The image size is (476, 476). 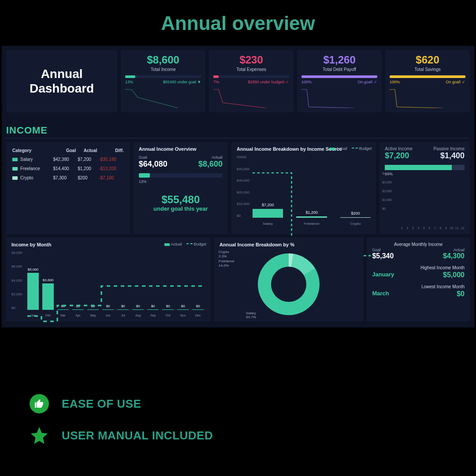 What do you see at coordinates (163, 81) in the screenshot?
I see `kpi-total-income: $8,600 Total Income 13% $55480 under goa…` at bounding box center [163, 81].